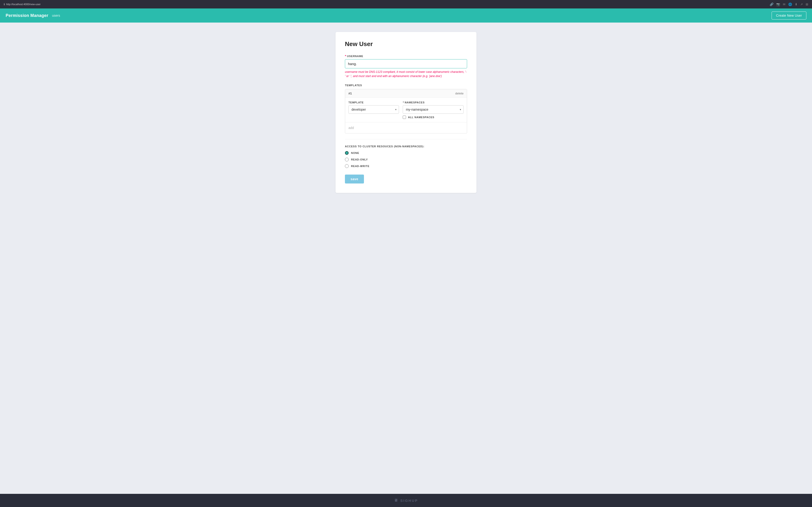  What do you see at coordinates (406, 56) in the screenshot?
I see `username-label: * USERNAME` at bounding box center [406, 56].